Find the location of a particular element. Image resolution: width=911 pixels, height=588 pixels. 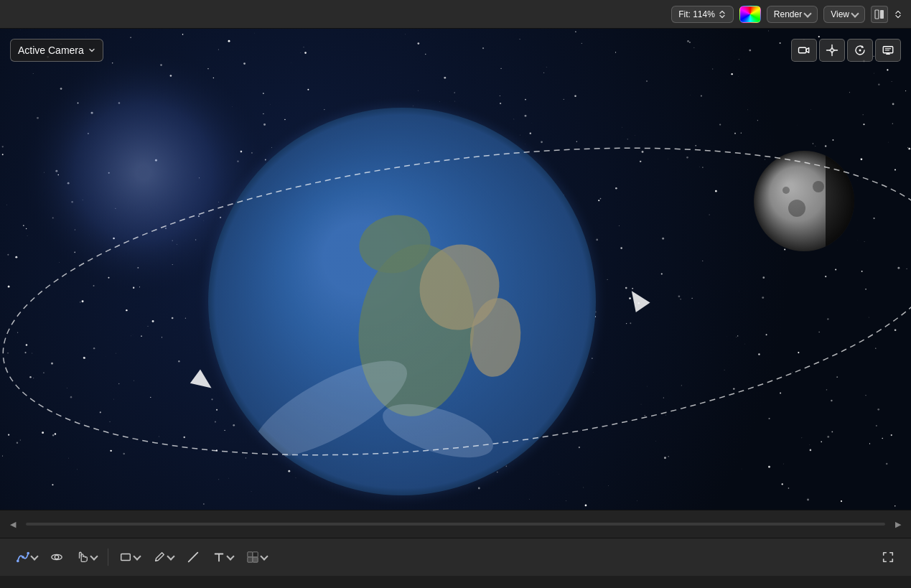

orbit-icon is located at coordinates (57, 557).